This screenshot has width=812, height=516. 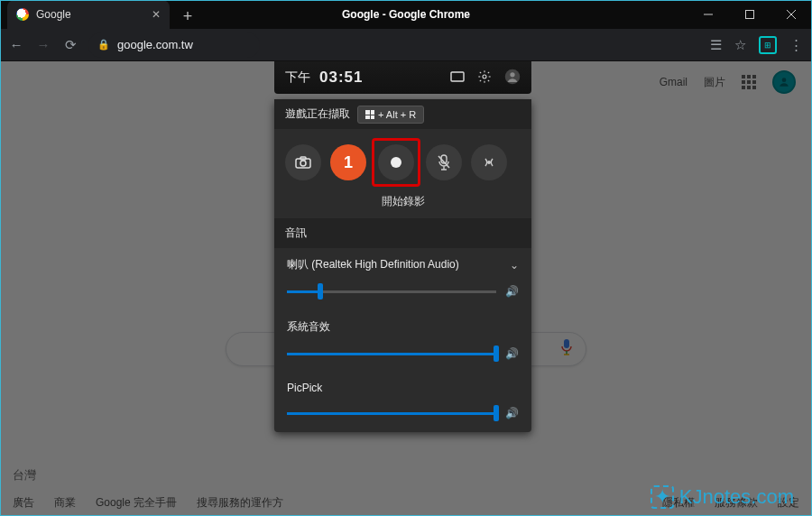 What do you see at coordinates (402, 160) in the screenshot?
I see `capture-buttons-row: + Alt + R 1` at bounding box center [402, 160].